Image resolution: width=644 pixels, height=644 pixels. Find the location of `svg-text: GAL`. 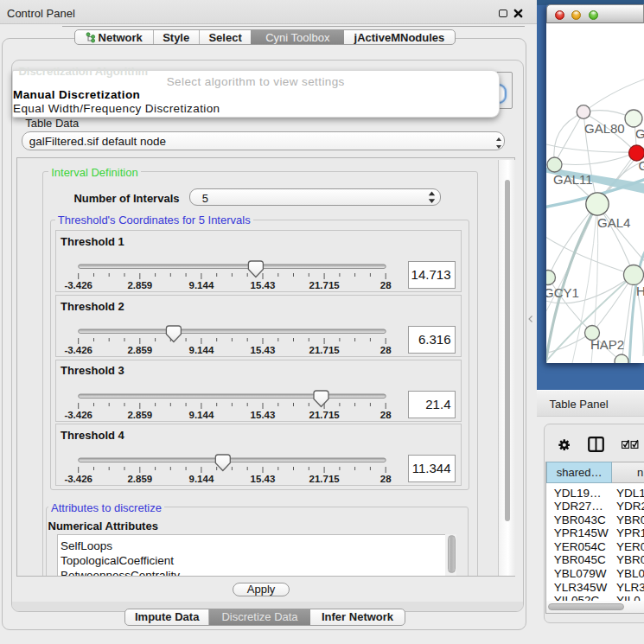

svg-text: GAL is located at coordinates (640, 133).